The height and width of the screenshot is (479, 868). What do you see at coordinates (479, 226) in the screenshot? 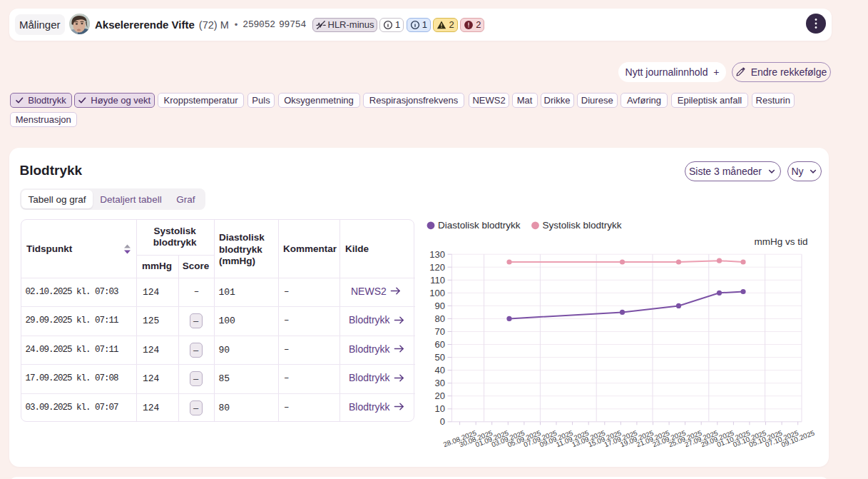
I see `svg-text: Diastolisk blodtrykk` at bounding box center [479, 226].